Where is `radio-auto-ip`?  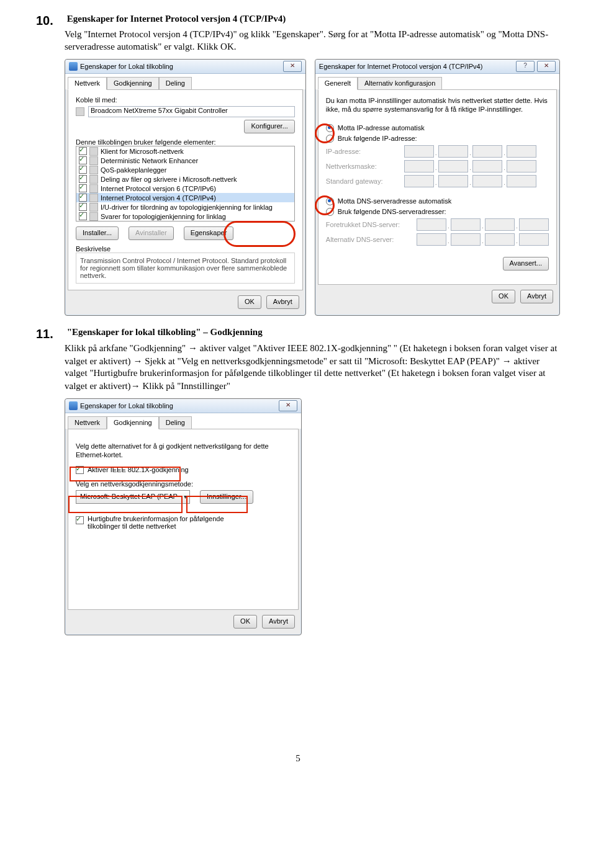
radio-auto-ip is located at coordinates (330, 128).